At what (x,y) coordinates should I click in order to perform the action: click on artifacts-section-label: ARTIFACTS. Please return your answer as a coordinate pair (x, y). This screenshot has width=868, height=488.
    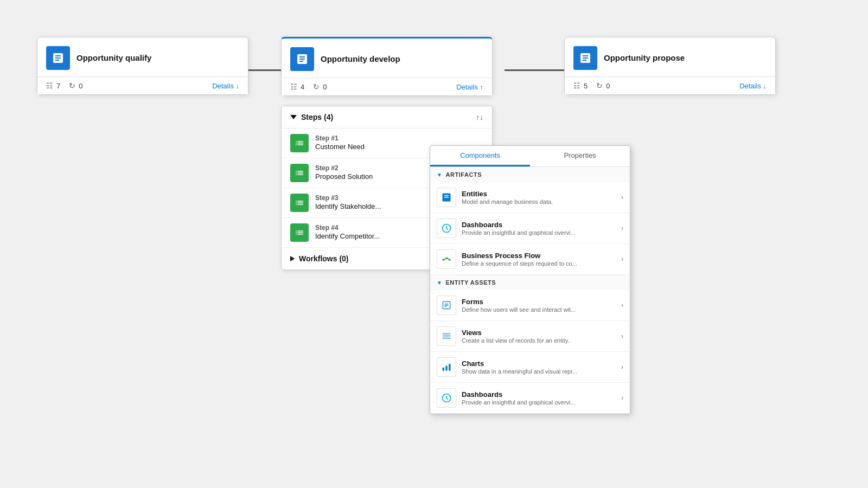
    Looking at the image, I should click on (463, 175).